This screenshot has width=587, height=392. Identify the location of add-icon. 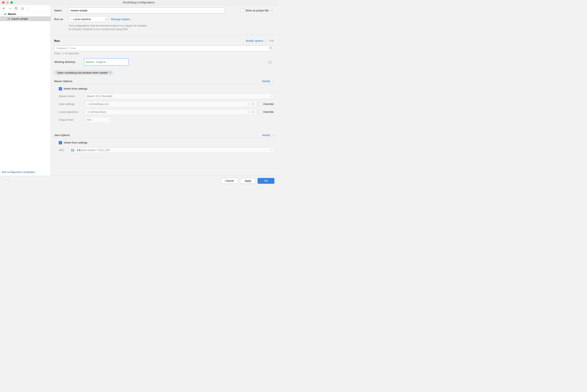
(4, 8).